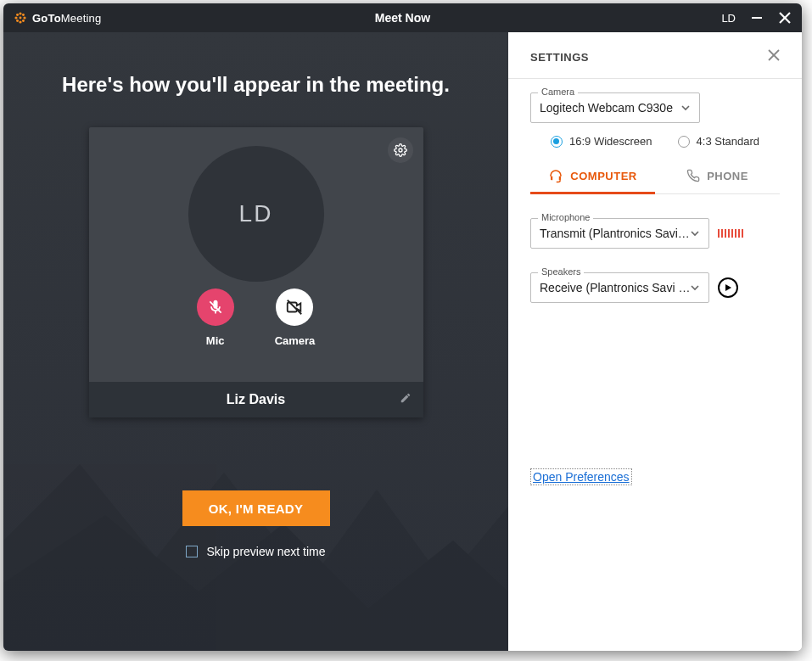  I want to click on window-title: Meet Now, so click(402, 18).